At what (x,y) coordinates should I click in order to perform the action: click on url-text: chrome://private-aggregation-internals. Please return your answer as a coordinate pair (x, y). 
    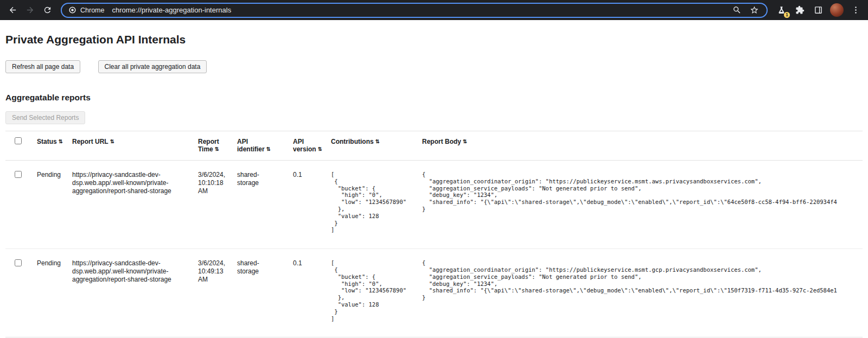
    Looking at the image, I should click on (420, 10).